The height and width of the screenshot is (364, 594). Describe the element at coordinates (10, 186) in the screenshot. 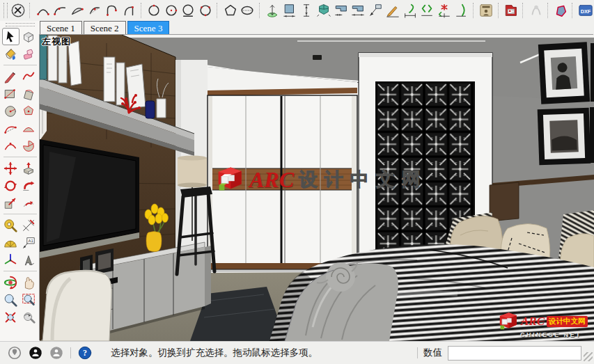

I see `rotate-icon` at that location.